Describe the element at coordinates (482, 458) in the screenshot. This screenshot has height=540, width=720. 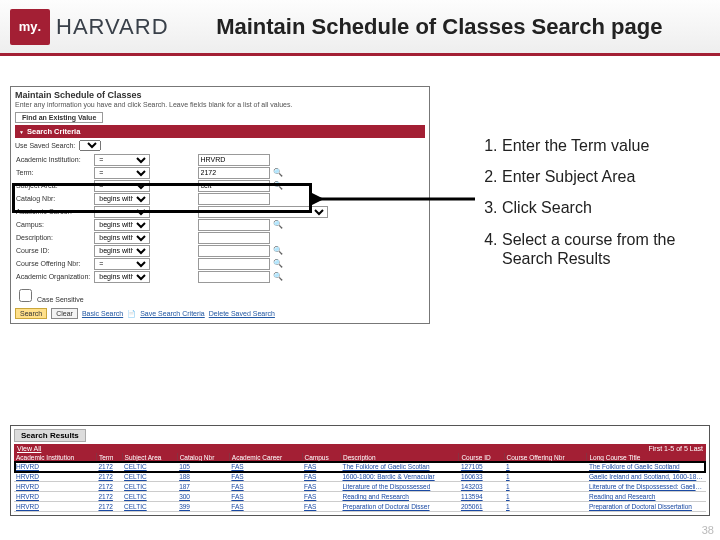
I see `results-column-header: Course ID` at that location.